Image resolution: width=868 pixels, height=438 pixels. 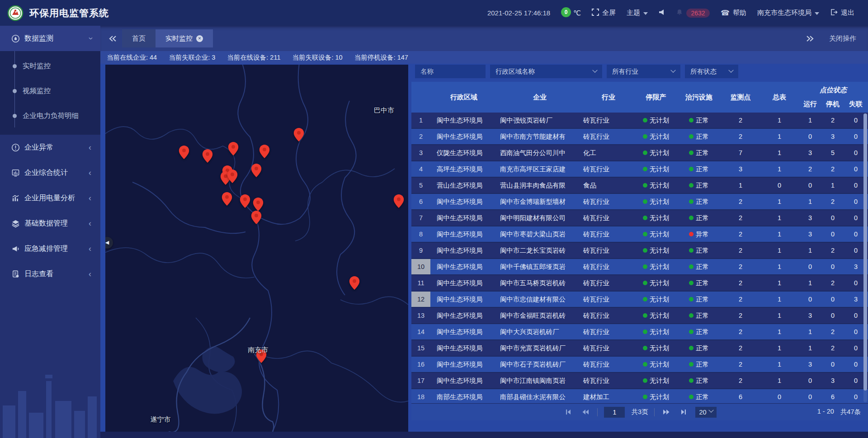 I want to click on notification-button: 2632, so click(x=693, y=13).